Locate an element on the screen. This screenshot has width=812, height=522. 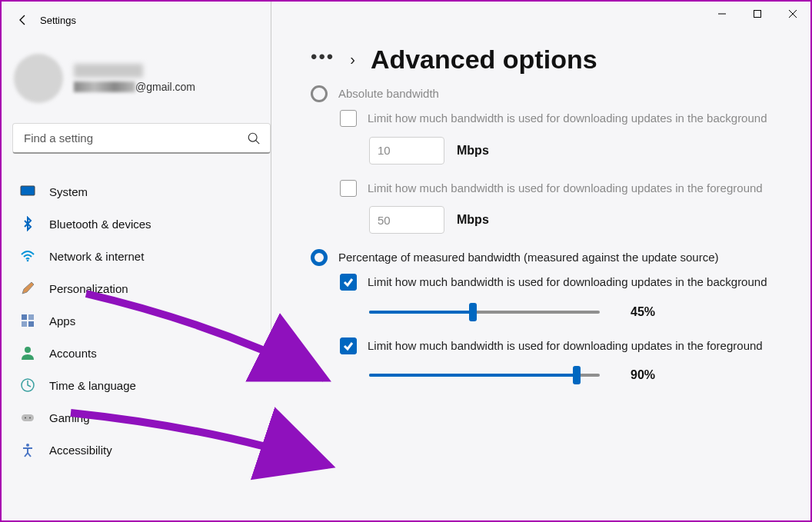
pct-fg-value: 90% is located at coordinates (643, 375).